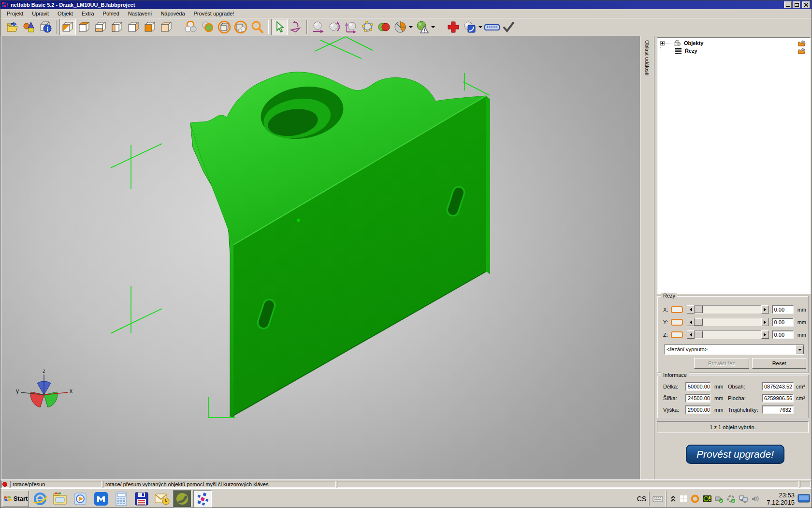  What do you see at coordinates (707, 499) in the screenshot?
I see `nvidia-tray-icon` at bounding box center [707, 499].